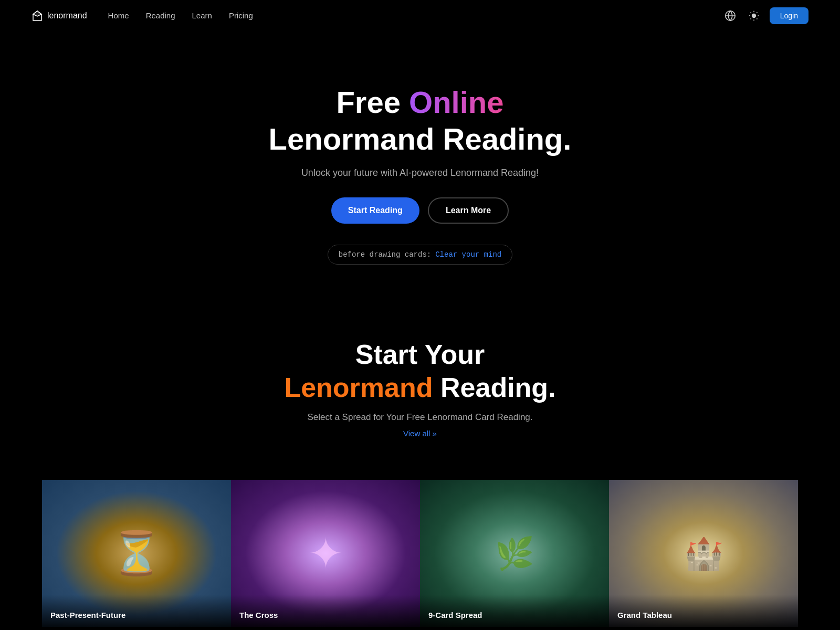  What do you see at coordinates (468, 211) in the screenshot?
I see `learn-more-button: Learn More` at bounding box center [468, 211].